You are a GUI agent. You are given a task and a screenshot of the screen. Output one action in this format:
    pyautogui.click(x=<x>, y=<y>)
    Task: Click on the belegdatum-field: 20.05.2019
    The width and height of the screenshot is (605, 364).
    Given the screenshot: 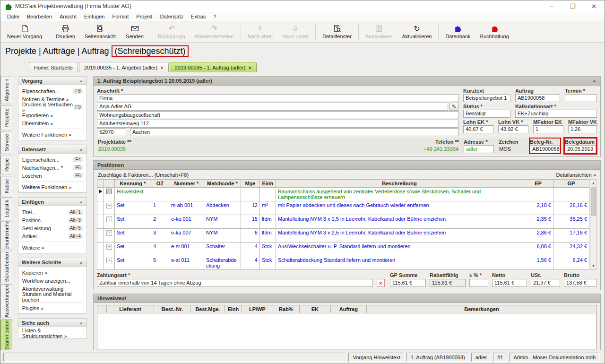 What is the action you would take?
    pyautogui.click(x=580, y=149)
    